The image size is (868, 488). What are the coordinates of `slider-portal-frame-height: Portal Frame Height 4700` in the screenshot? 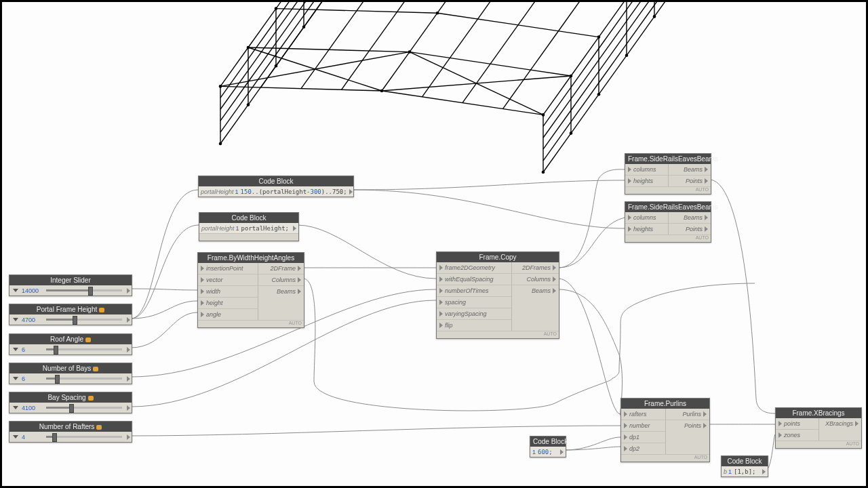 It's located at (71, 314).